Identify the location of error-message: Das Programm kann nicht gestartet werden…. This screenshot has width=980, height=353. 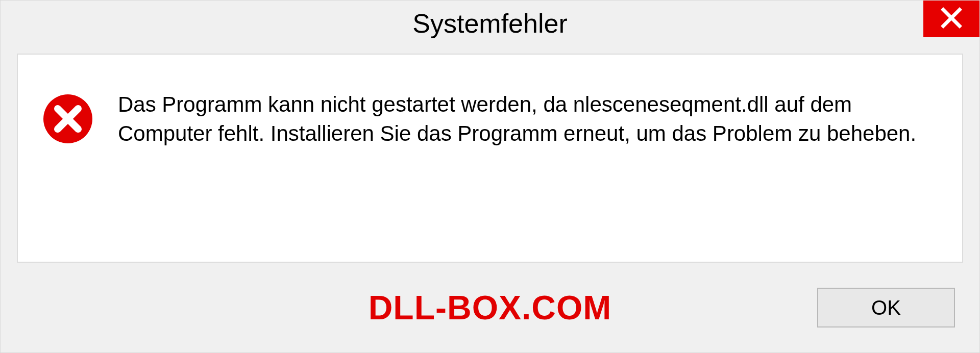
(528, 119).